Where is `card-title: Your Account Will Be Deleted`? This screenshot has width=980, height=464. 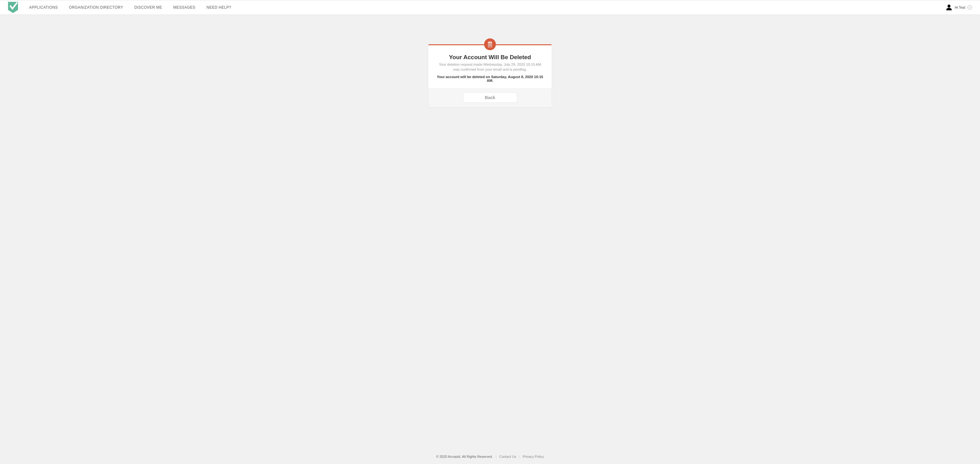
card-title: Your Account Will Be Deleted is located at coordinates (490, 57).